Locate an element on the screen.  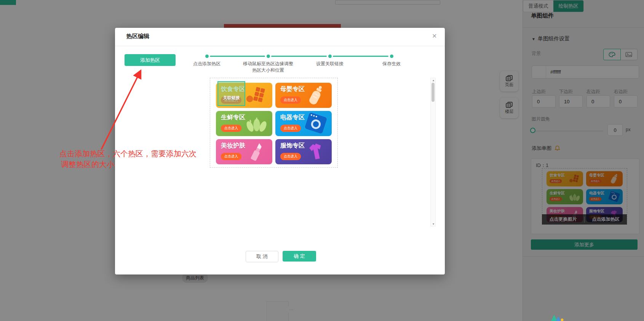
scrollbar-thumb is located at coordinates (433, 92).